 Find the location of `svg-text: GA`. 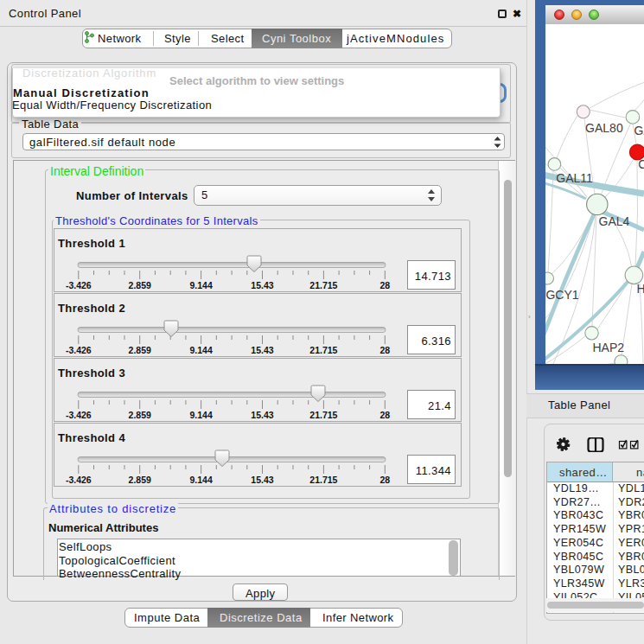

svg-text: GA is located at coordinates (640, 131).